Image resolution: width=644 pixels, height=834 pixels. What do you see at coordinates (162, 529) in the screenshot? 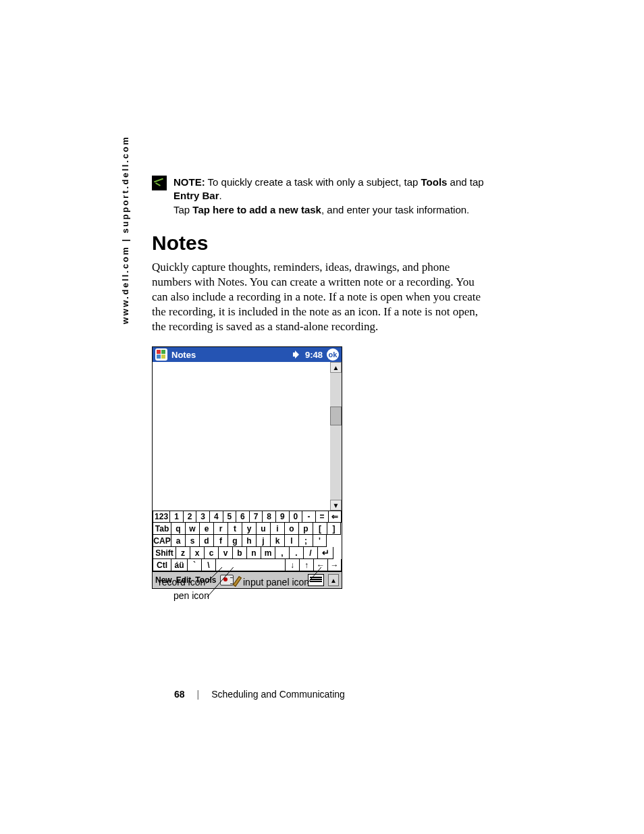
I see `key-Tab: Tab` at bounding box center [162, 529].